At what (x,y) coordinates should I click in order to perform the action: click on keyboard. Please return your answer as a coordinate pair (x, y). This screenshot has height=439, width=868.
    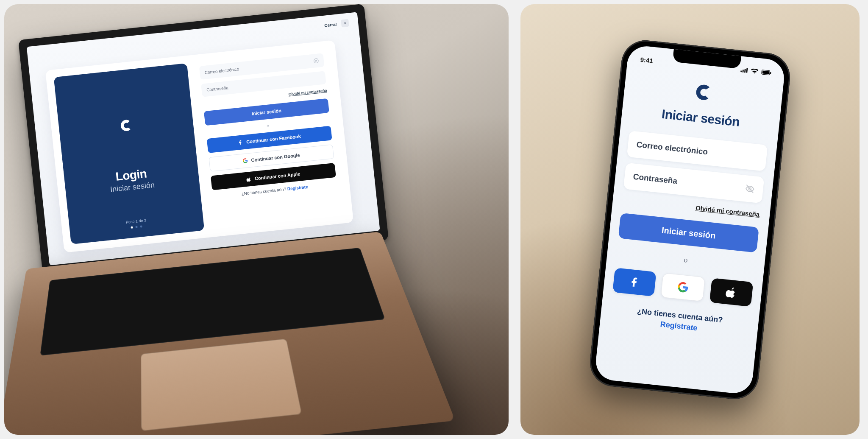
    Looking at the image, I should click on (213, 302).